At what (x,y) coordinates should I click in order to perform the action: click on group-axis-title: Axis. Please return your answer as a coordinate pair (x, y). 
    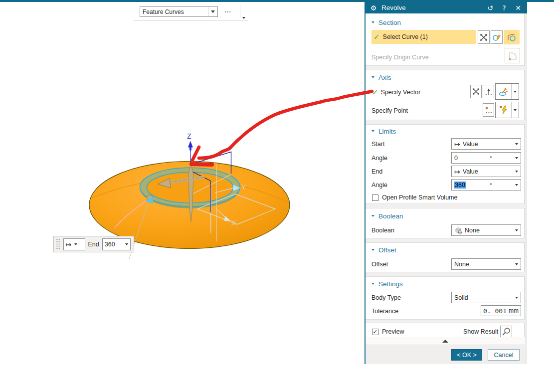
    Looking at the image, I should click on (385, 78).